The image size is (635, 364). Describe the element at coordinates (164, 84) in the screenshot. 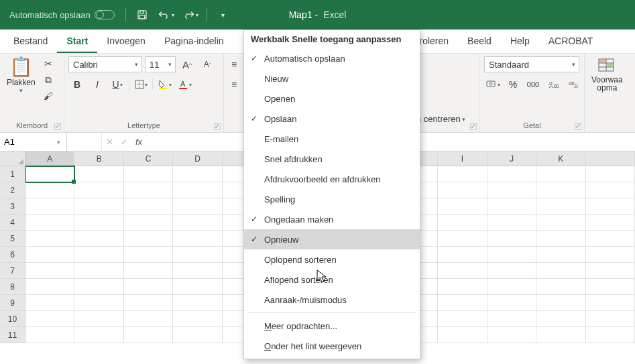

I see `fill-color-button` at that location.